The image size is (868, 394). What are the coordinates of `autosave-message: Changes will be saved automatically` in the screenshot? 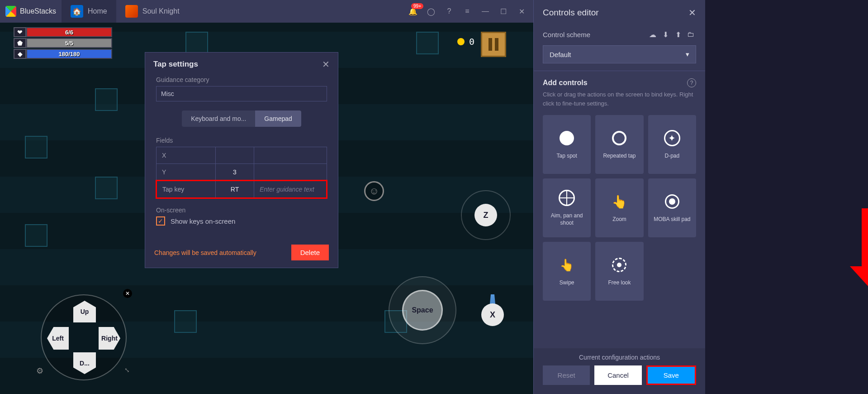 It's located at (205, 253).